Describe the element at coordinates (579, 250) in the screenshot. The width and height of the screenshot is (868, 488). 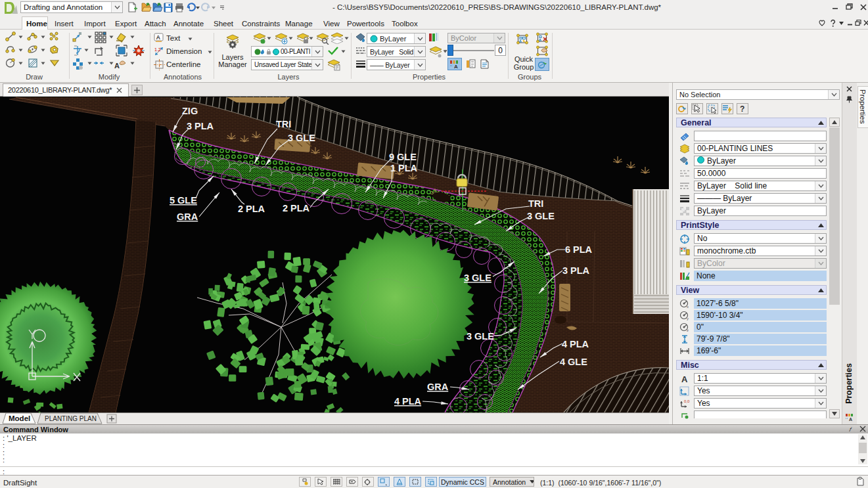
I see `svg-text: 6 PLA` at that location.